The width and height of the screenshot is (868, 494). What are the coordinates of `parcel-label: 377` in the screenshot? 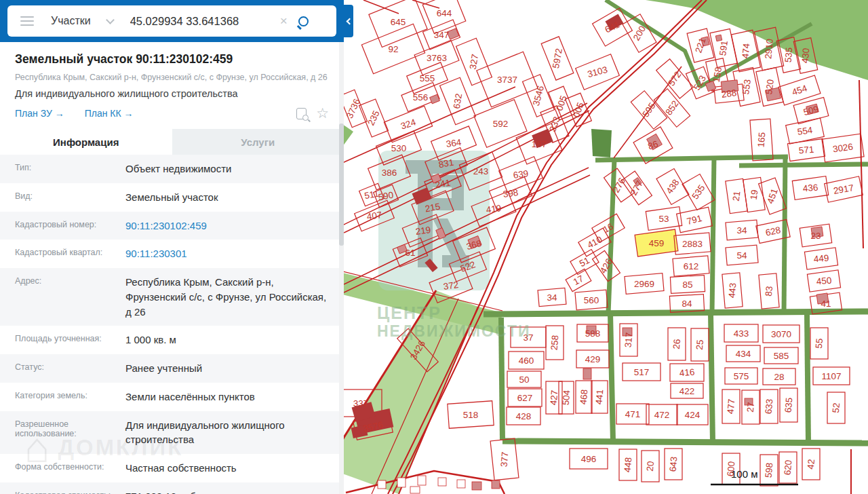 It's located at (505, 459).